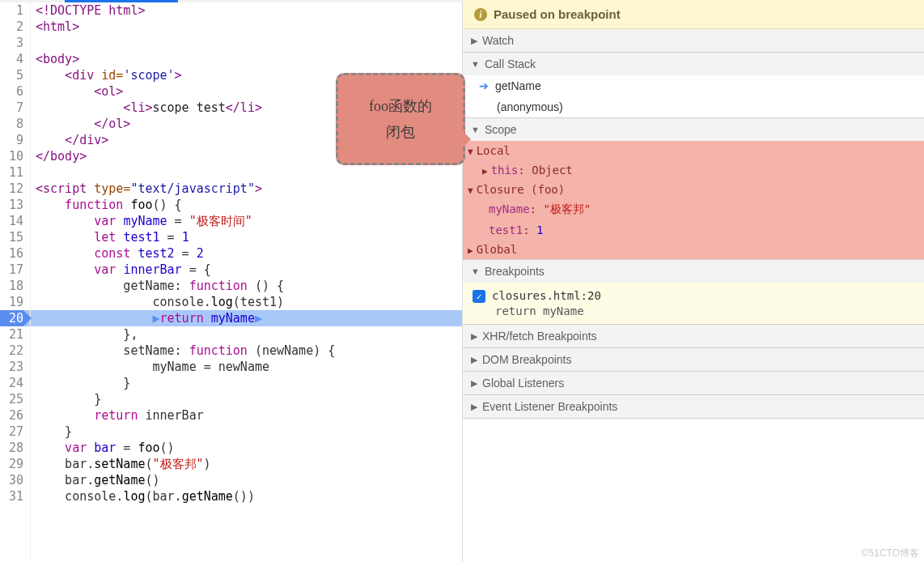 Image resolution: width=924 pixels, height=562 pixels. I want to click on global-listeners-section: ▶Global Listeners, so click(693, 384).